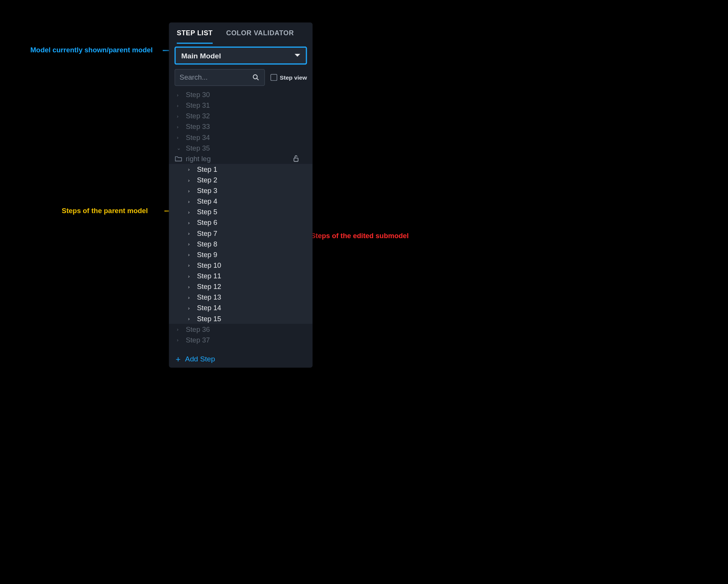 This screenshot has height=584, width=728. What do you see at coordinates (240, 201) in the screenshot?
I see `substep-item: ›Step 4` at bounding box center [240, 201].